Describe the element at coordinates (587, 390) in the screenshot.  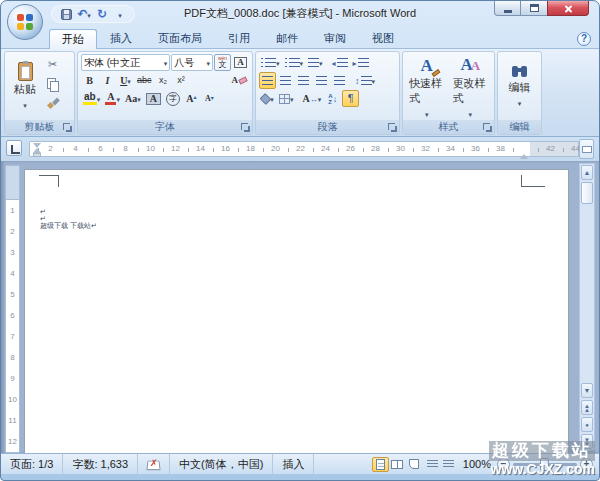
I see `scroll-down-button` at that location.